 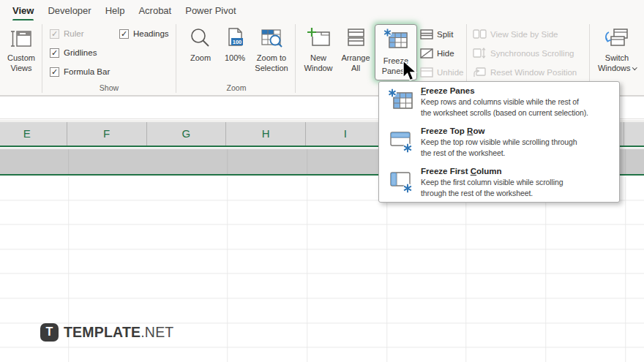 What do you see at coordinates (427, 53) in the screenshot?
I see `hide-icon` at bounding box center [427, 53].